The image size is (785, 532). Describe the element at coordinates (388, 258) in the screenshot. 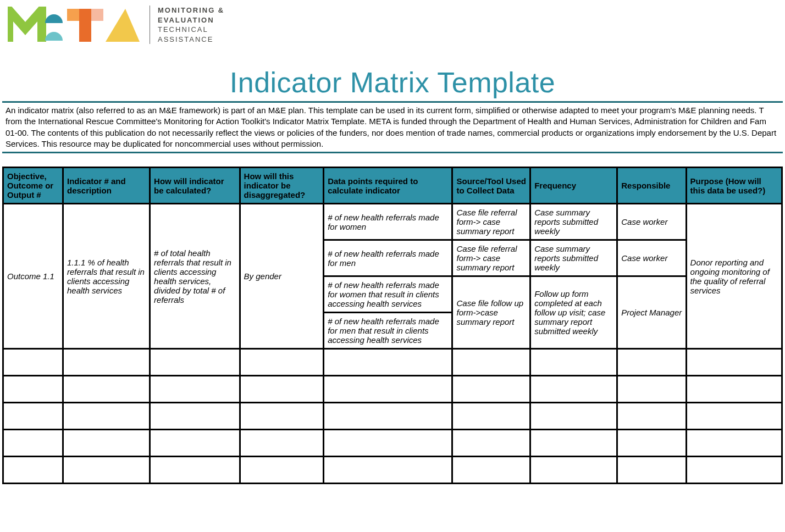

I see `cell-datapoint: # of new health referrals made for men` at that location.